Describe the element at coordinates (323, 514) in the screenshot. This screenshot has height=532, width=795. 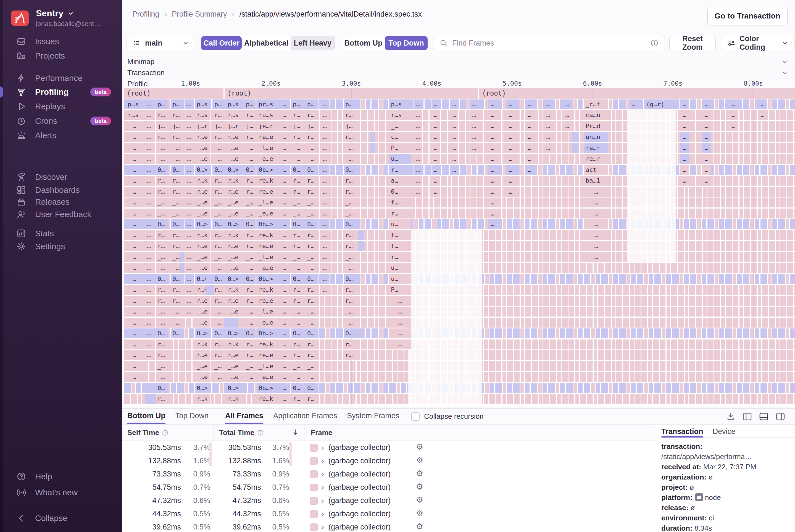
I see `expand-chevron-icon: ›` at that location.